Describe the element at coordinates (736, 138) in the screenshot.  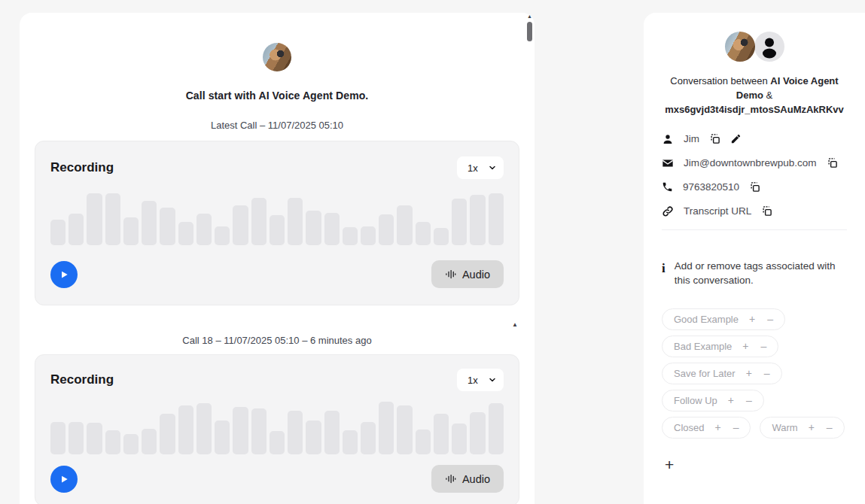
I see `edit-name-button` at that location.